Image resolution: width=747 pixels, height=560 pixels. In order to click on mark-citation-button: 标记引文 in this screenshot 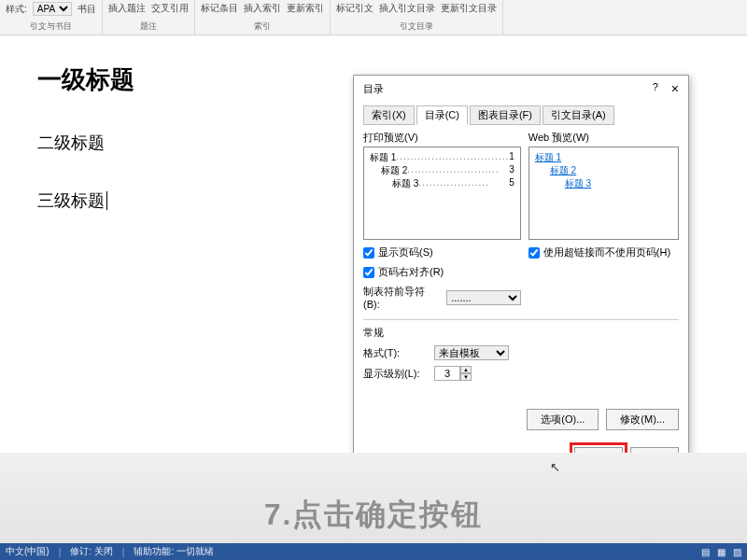, I will do `click(355, 8)`.